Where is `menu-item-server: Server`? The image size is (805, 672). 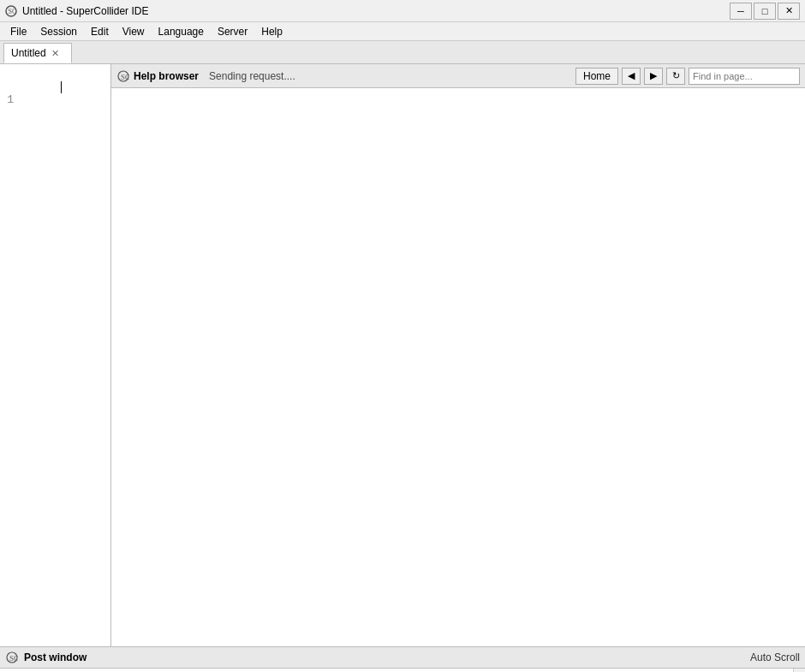 menu-item-server: Server is located at coordinates (233, 32).